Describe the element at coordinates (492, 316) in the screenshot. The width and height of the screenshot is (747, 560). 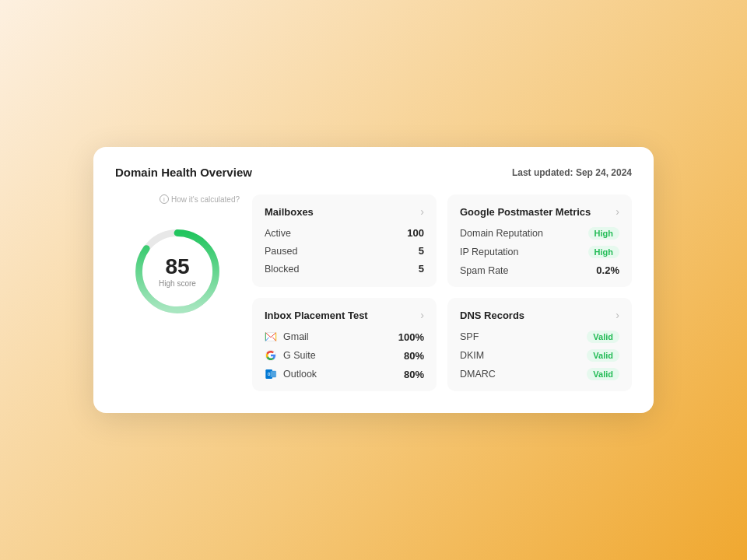
I see `dns-title: DNS Records` at that location.